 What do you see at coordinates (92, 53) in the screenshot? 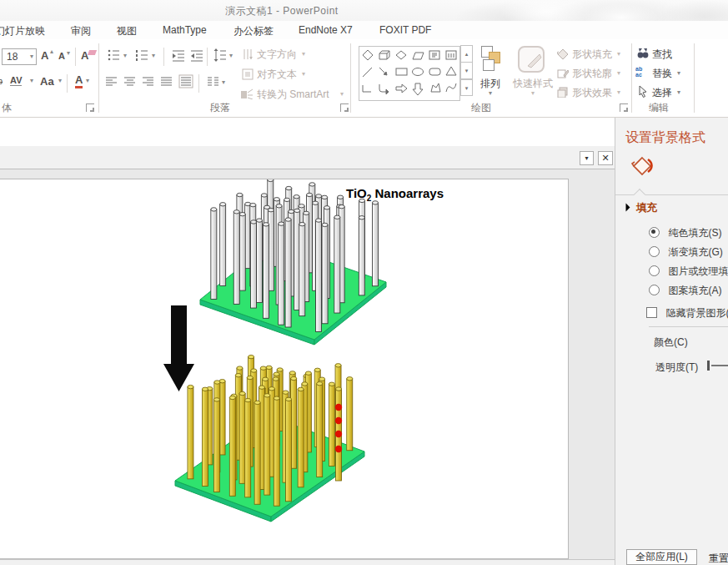
I see `eraser-icon` at bounding box center [92, 53].